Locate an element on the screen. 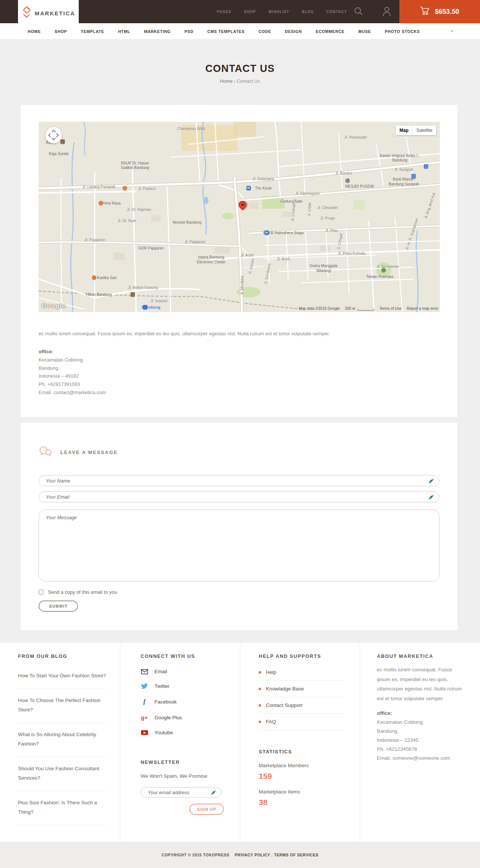 The height and width of the screenshot is (868, 480). top-nav-link: SHOP is located at coordinates (250, 12).